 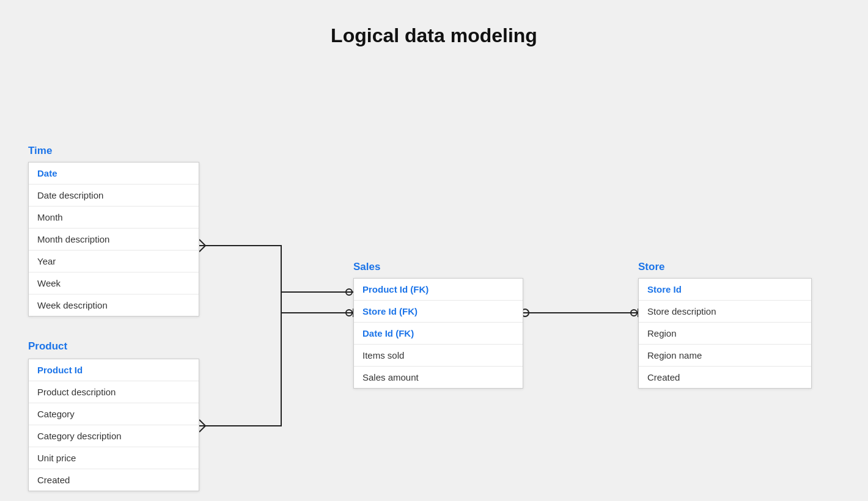 I want to click on store-region-name-field: Region name, so click(x=725, y=356).